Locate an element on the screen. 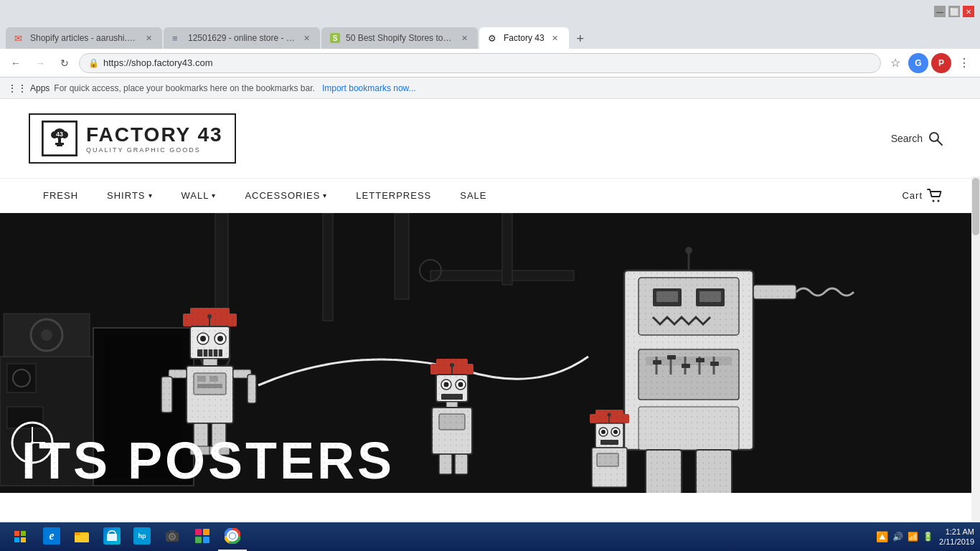 The width and height of the screenshot is (980, 551). maximize-button: ⬜ is located at coordinates (954, 11).